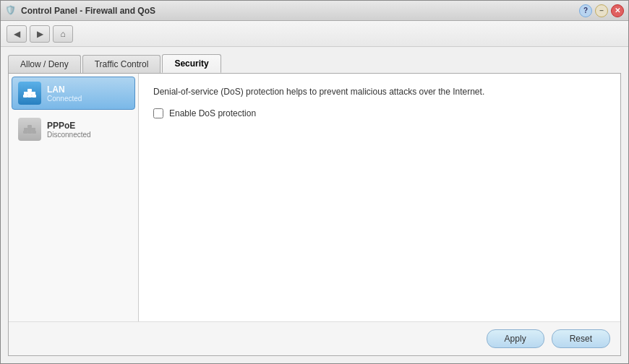  I want to click on dos-checkbox, so click(158, 113).